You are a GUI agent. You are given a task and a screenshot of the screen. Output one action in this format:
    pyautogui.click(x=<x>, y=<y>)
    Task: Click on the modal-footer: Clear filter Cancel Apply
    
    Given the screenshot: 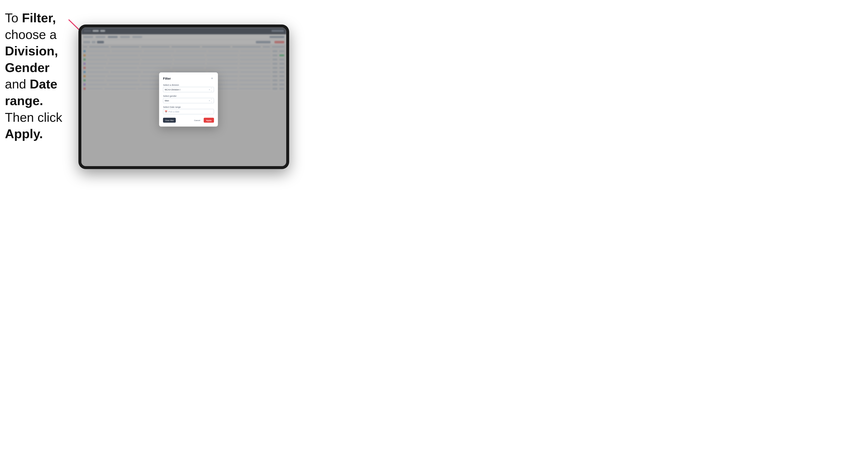 What is the action you would take?
    pyautogui.click(x=189, y=120)
    